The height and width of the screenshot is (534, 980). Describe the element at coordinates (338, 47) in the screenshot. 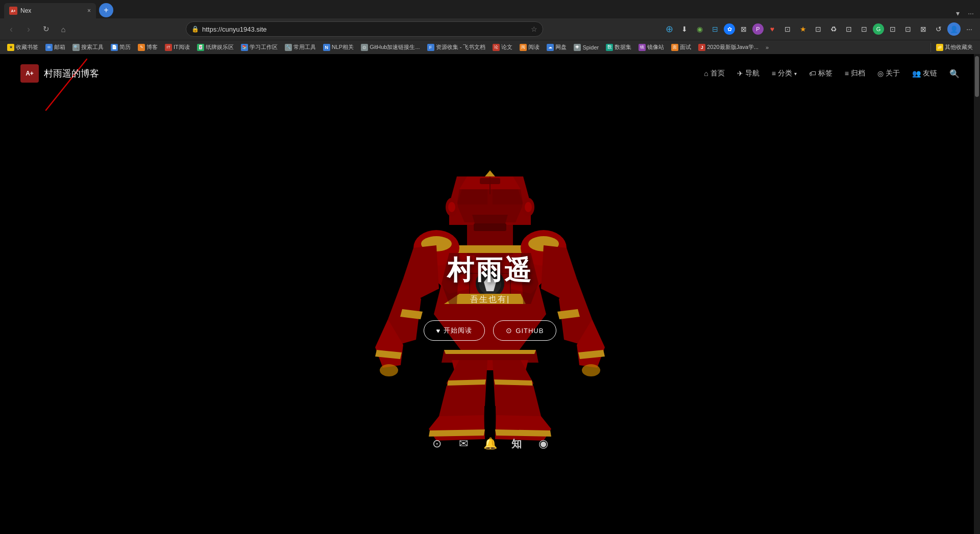

I see `bookmark-nlp: N NLP相关` at that location.